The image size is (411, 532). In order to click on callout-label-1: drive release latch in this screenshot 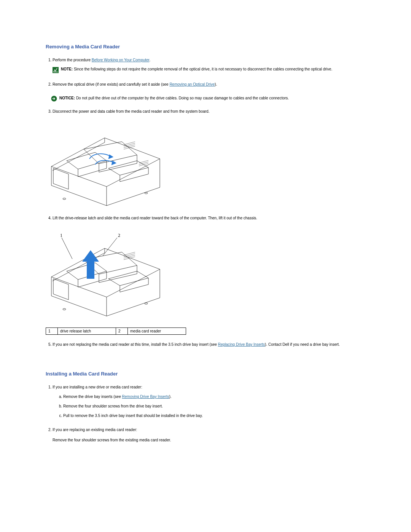, I will do `click(87, 331)`.